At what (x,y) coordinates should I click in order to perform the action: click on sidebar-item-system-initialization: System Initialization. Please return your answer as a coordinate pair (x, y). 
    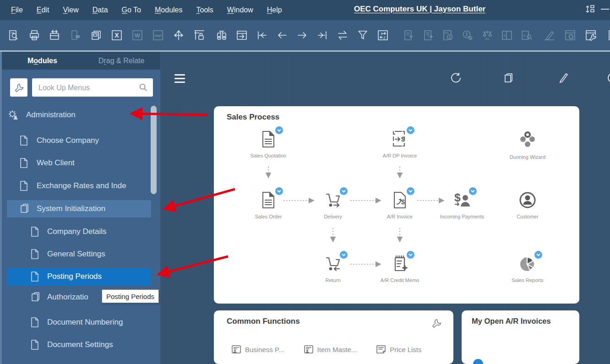
    Looking at the image, I should click on (79, 209).